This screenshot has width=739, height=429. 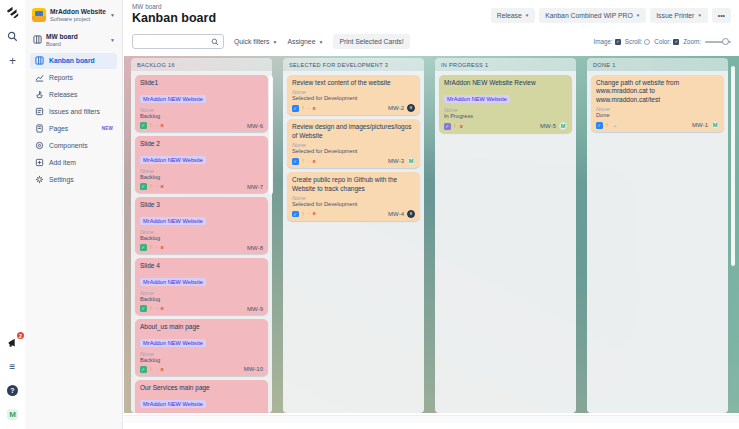 What do you see at coordinates (726, 42) in the screenshot?
I see `zoom-slider-knob` at bounding box center [726, 42].